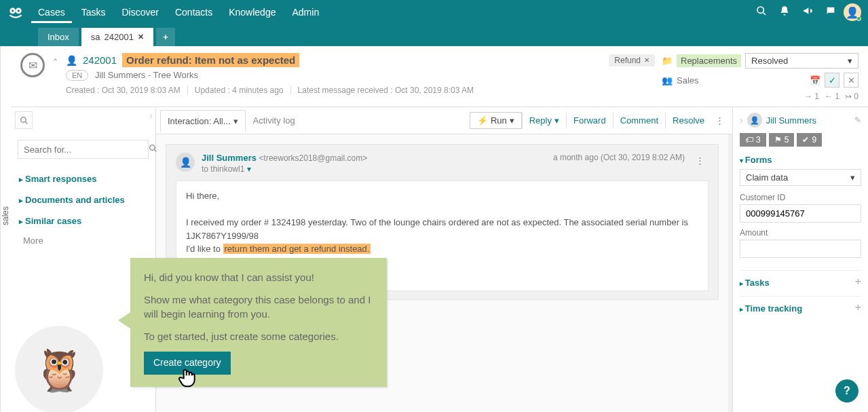 The height and width of the screenshot is (412, 868). What do you see at coordinates (259, 337) in the screenshot?
I see `assist-line3: To get started, just create some categor…` at bounding box center [259, 337].